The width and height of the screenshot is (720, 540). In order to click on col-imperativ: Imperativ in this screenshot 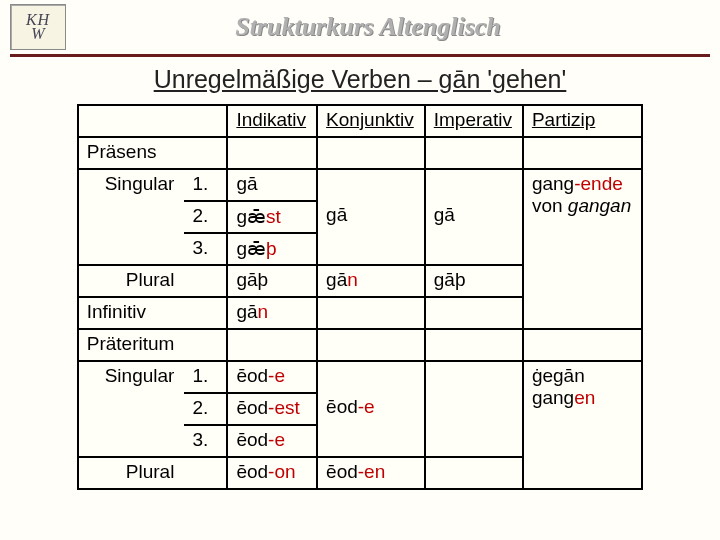, I will do `click(474, 121)`.